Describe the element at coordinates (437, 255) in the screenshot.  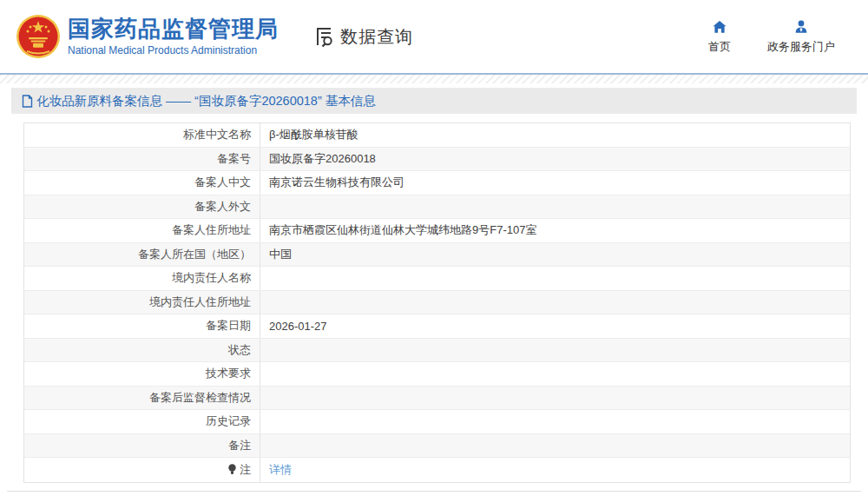
I see `table-row: 备案人所在国（地区）中国` at that location.